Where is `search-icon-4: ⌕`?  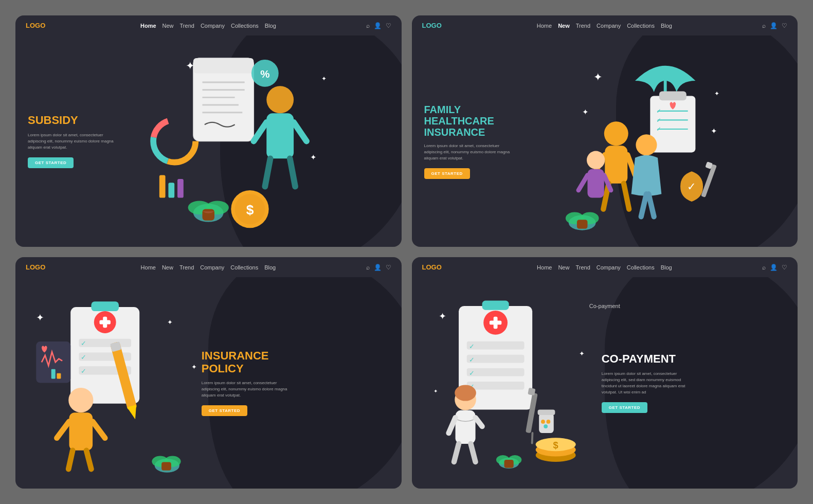 search-icon-4: ⌕ is located at coordinates (764, 267).